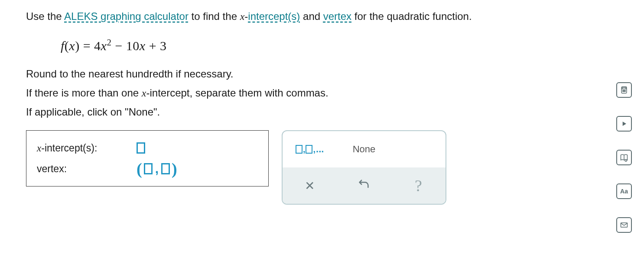 Image resolution: width=644 pixels, height=270 pixels. Describe the element at coordinates (624, 124) in the screenshot. I see `play-icon` at that location.